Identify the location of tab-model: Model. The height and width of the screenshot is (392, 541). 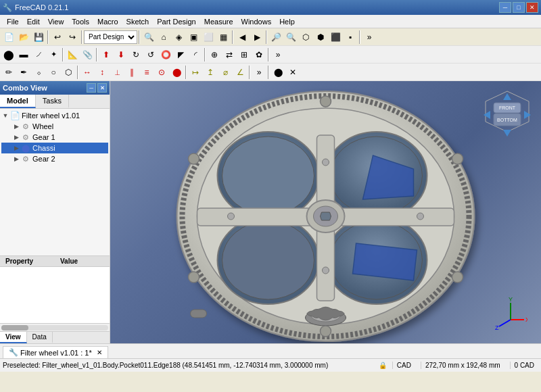
(18, 101).